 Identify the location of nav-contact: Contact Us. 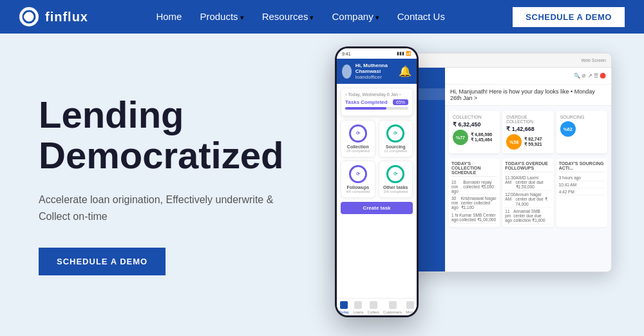
(421, 17).